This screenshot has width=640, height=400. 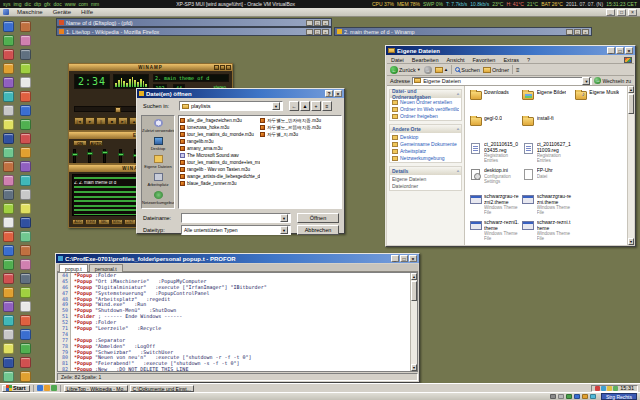 What do you see at coordinates (406, 70) in the screenshot?
I see `back-button: ← Zurück ▼` at bounding box center [406, 70].